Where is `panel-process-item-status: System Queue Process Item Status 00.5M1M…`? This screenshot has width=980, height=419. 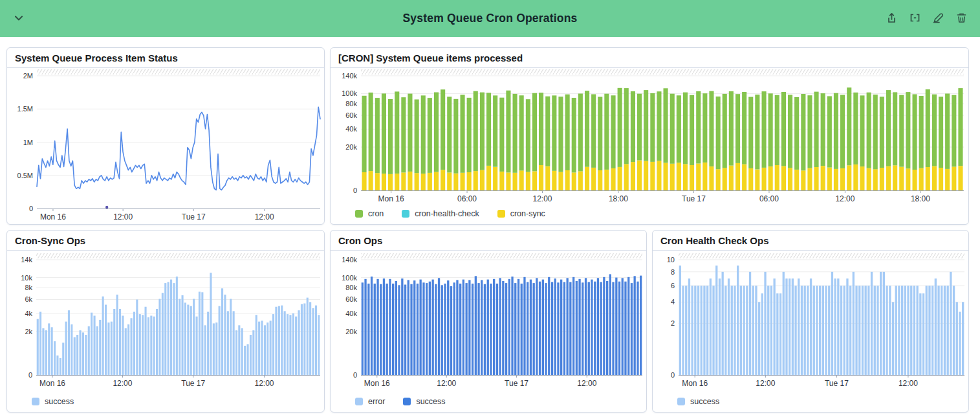 panel-process-item-status: System Queue Process Item Status 00.5M1M… is located at coordinates (166, 136).